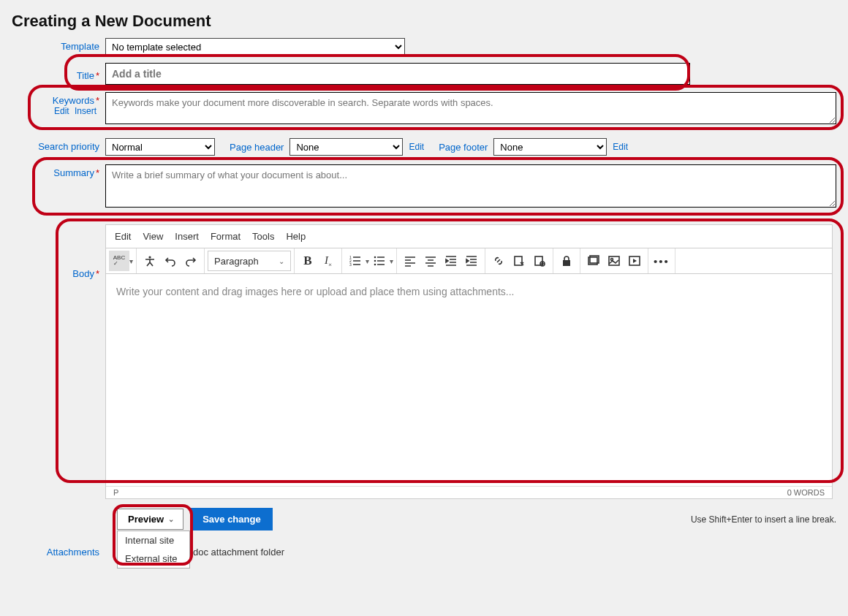  I want to click on page-footer-select: None, so click(550, 147).